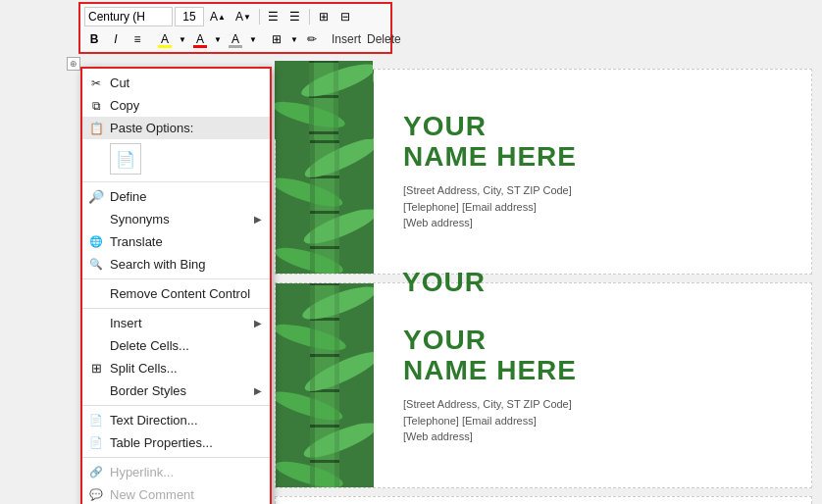 This screenshot has height=504, width=822. Describe the element at coordinates (148, 390) in the screenshot. I see `menu-item-border-styles-label: Border Styles` at that location.